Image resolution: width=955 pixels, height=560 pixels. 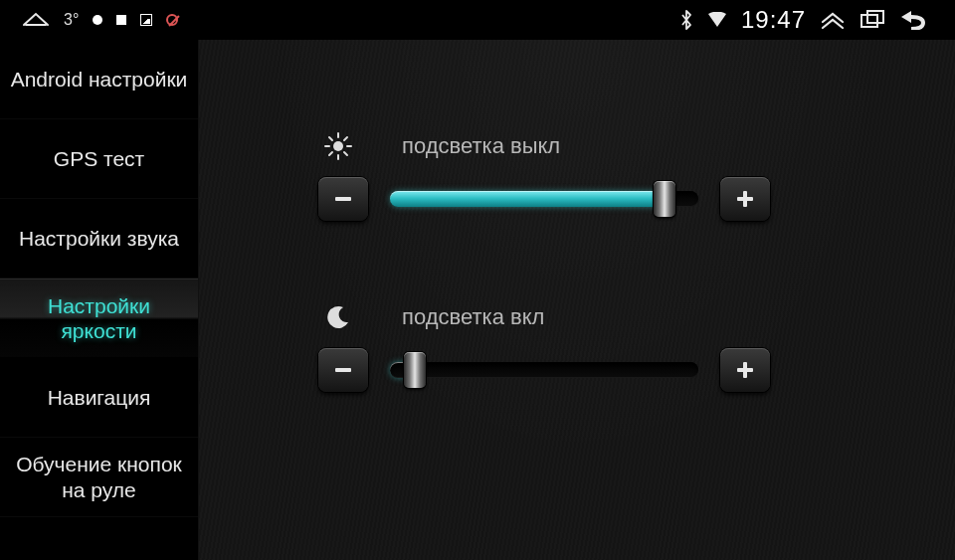 I want to click on sidebar-item-label: Обучение кнопок на руле, so click(x=99, y=476).